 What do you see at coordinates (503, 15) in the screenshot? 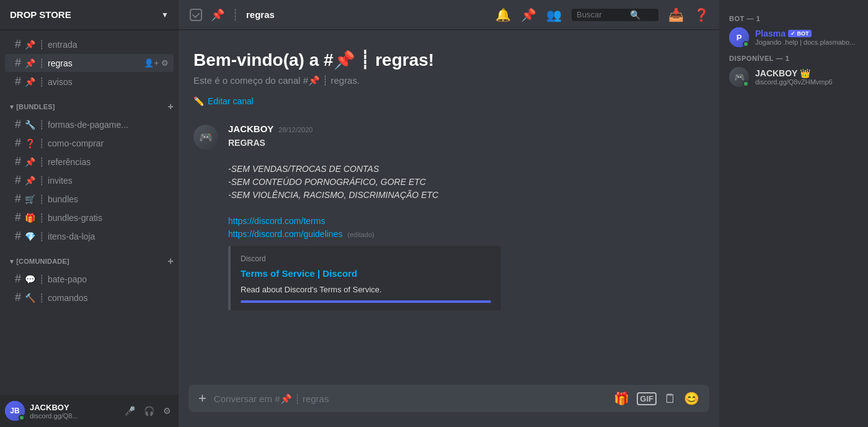
I see `notification-bell-icon: 🔔` at bounding box center [503, 15].